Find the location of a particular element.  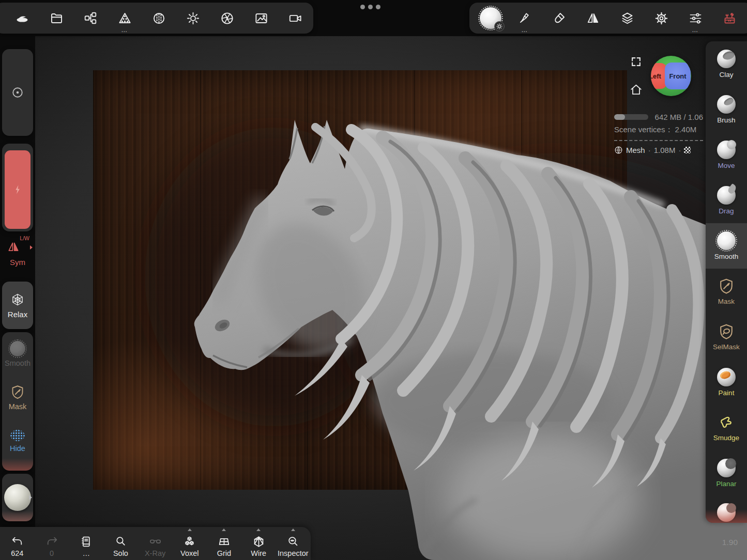

home-icon is located at coordinates (636, 90).